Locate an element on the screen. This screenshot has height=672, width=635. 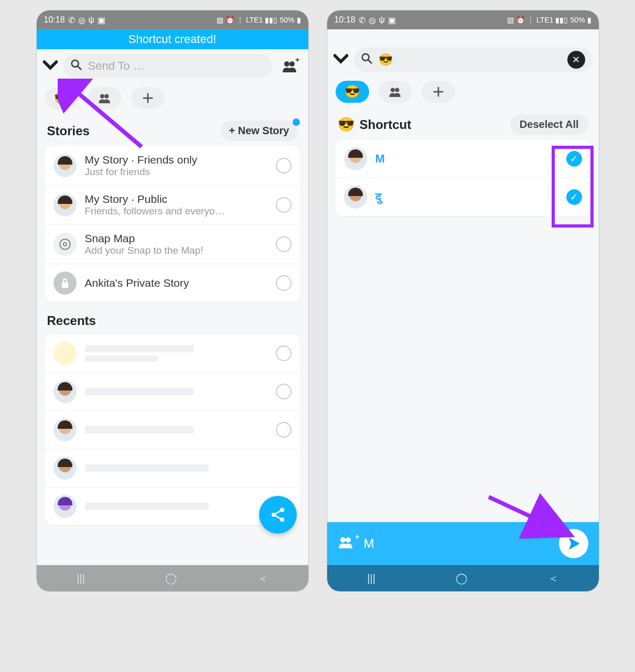
story-row-friends: My Story · Friends only Just for friends is located at coordinates (173, 166).